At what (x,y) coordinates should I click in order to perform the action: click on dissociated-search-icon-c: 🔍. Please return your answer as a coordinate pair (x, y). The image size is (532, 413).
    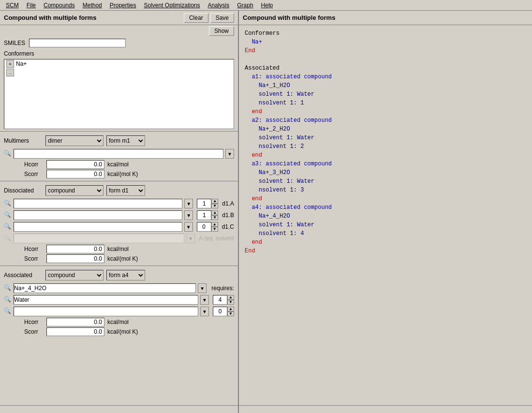
    Looking at the image, I should click on (8, 227).